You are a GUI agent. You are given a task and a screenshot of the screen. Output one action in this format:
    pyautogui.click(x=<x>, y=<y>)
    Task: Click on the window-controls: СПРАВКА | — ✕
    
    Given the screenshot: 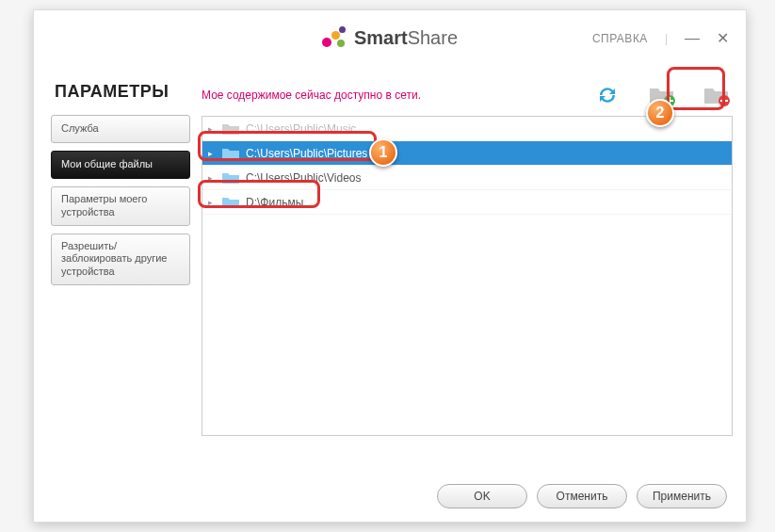 What is the action you would take?
    pyautogui.click(x=661, y=38)
    